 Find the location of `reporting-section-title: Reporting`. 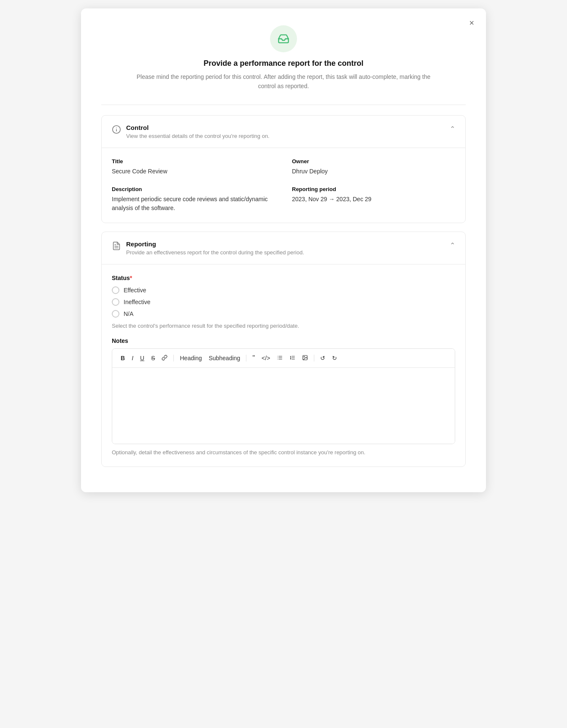

reporting-section-title: Reporting is located at coordinates (215, 244).